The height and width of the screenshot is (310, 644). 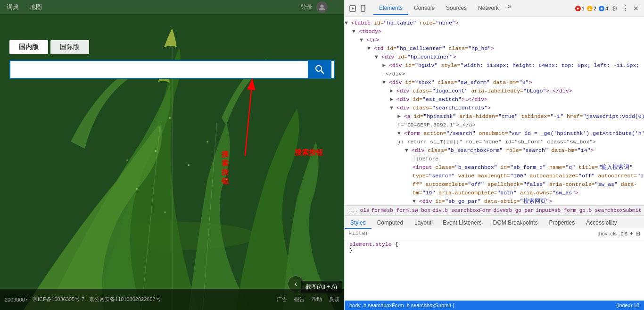 I want to click on breadcrumb-input: input#sb_form_go.b_searchboxSubmit, so click(x=588, y=210).